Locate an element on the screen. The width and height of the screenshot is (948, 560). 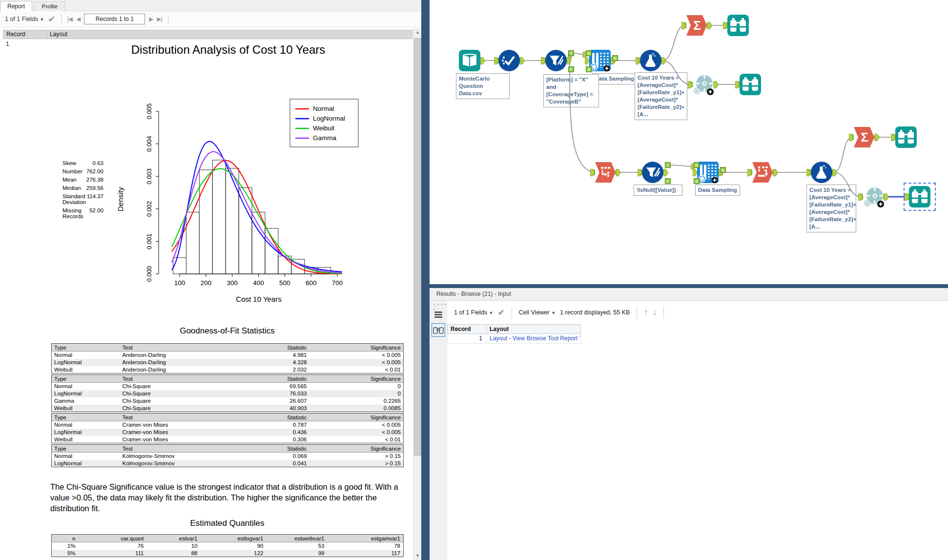
results-row: 1 Layout - View Browse Tool Report Tab is located at coordinates (514, 339).